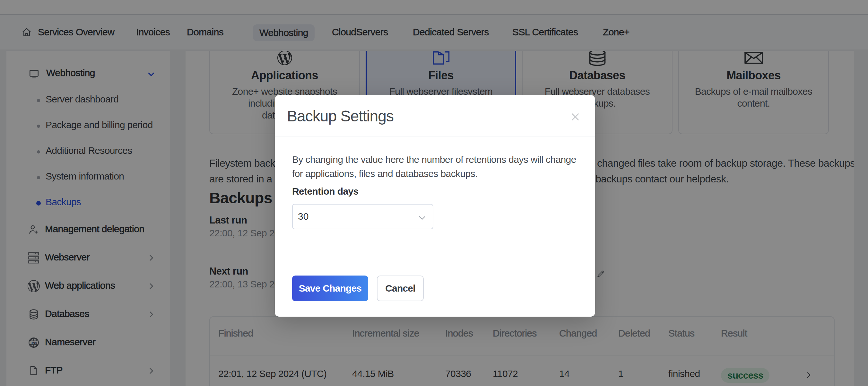  I want to click on retention-days-select: 30, so click(363, 216).